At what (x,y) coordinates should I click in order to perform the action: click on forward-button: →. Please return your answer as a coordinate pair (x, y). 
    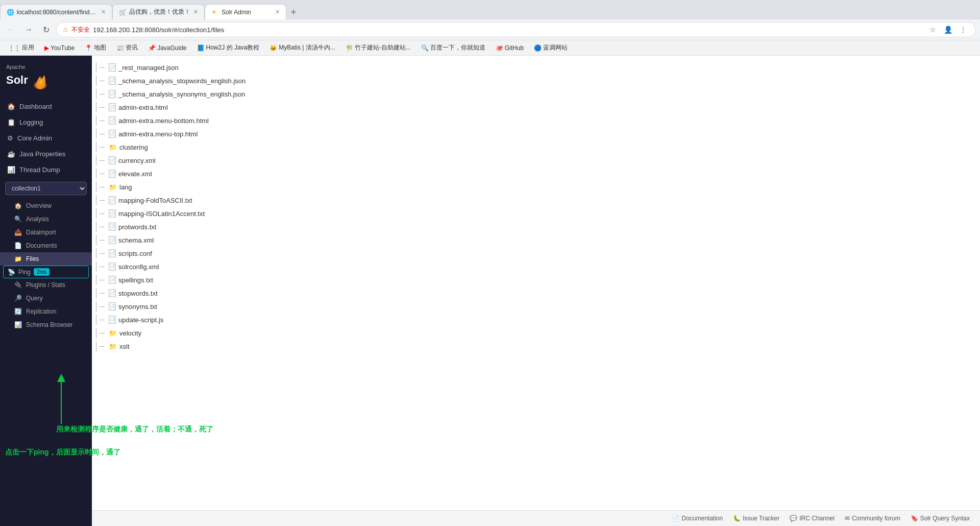
    Looking at the image, I should click on (29, 30).